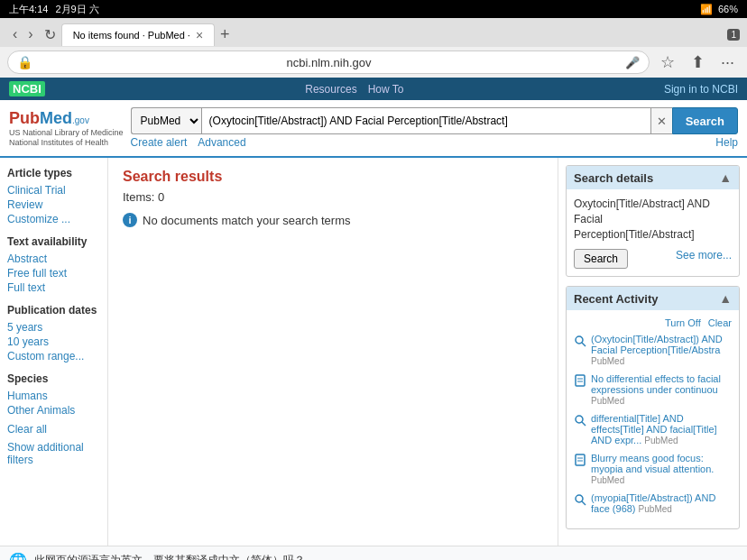 This screenshot has width=747, height=560. Describe the element at coordinates (660, 440) in the screenshot. I see `activity-source-2: PubMed` at that location.